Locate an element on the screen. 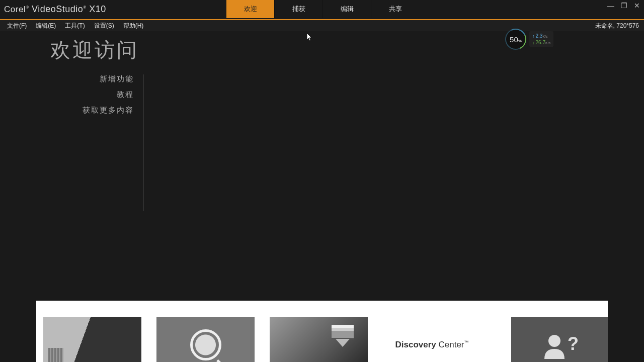 This screenshot has width=644, height=362. tab-share: 共享 is located at coordinates (395, 9).